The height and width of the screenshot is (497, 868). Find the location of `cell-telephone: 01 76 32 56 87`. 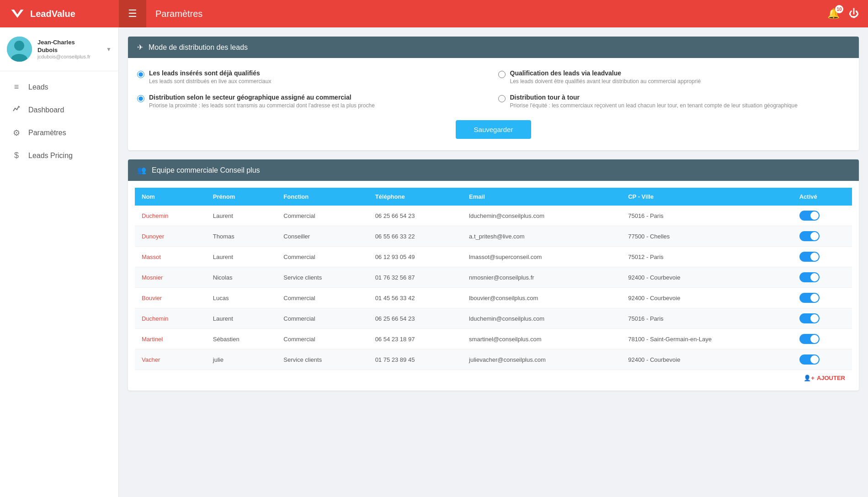

cell-telephone: 01 76 32 56 87 is located at coordinates (415, 278).